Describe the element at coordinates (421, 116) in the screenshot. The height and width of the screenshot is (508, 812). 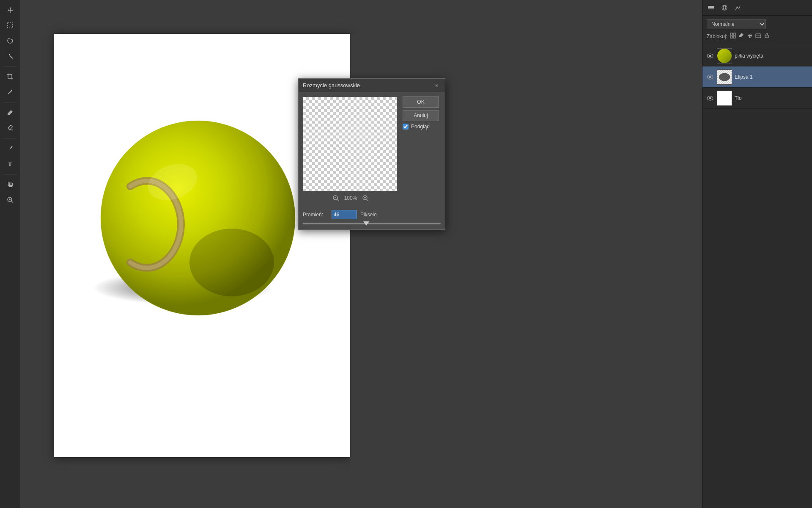
I see `cancel-button: Anuluj` at that location.